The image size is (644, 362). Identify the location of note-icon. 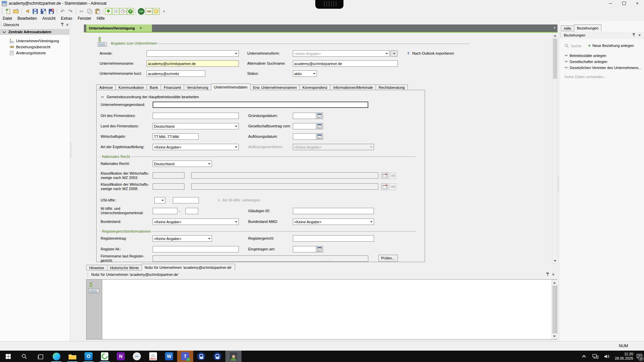
(156, 11).